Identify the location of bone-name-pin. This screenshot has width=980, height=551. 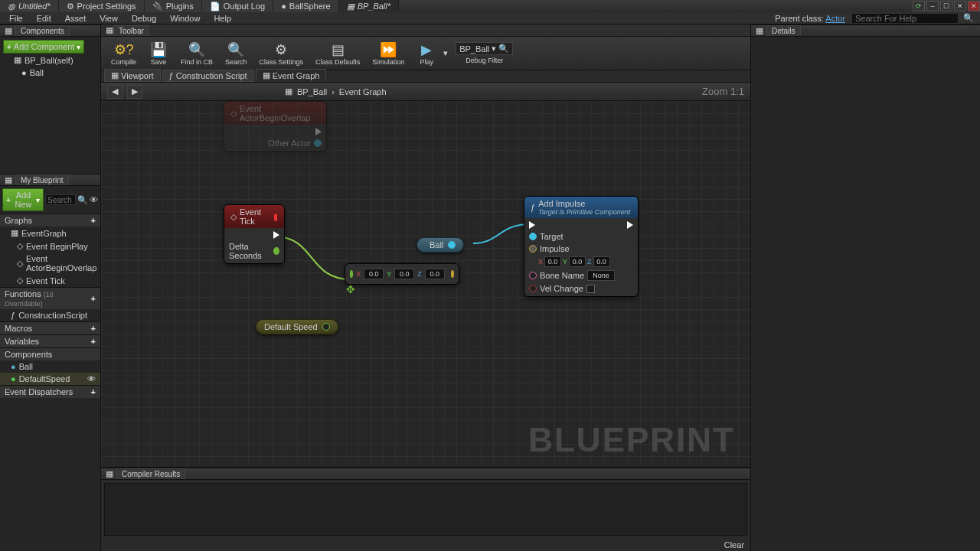
(533, 276).